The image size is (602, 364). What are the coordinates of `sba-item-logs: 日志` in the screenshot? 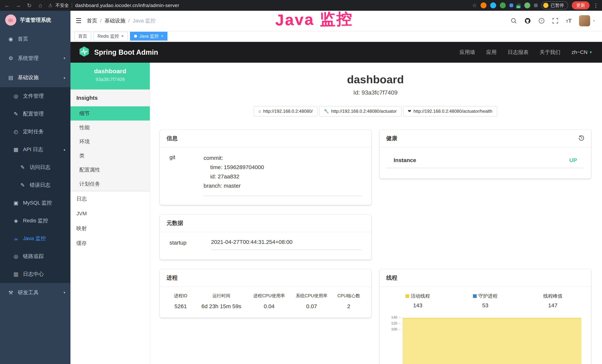 It's located at (110, 199).